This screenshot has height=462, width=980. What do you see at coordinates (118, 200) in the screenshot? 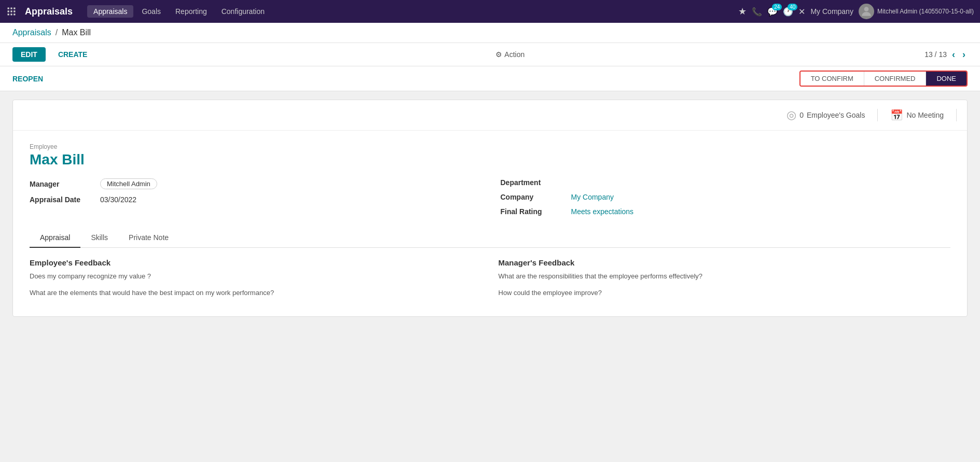
I see `appraisal-date-value: 03/30/2022` at bounding box center [118, 200].